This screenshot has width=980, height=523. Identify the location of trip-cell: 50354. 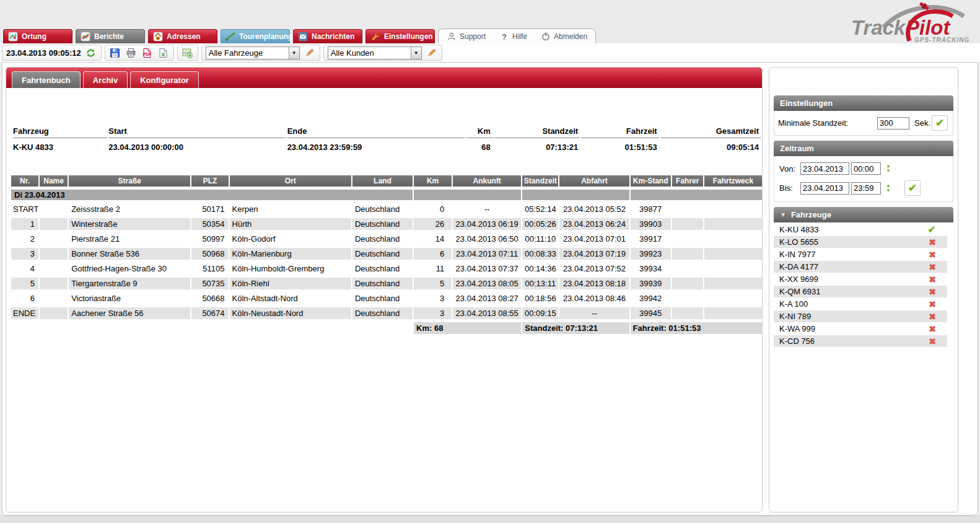
(209, 224).